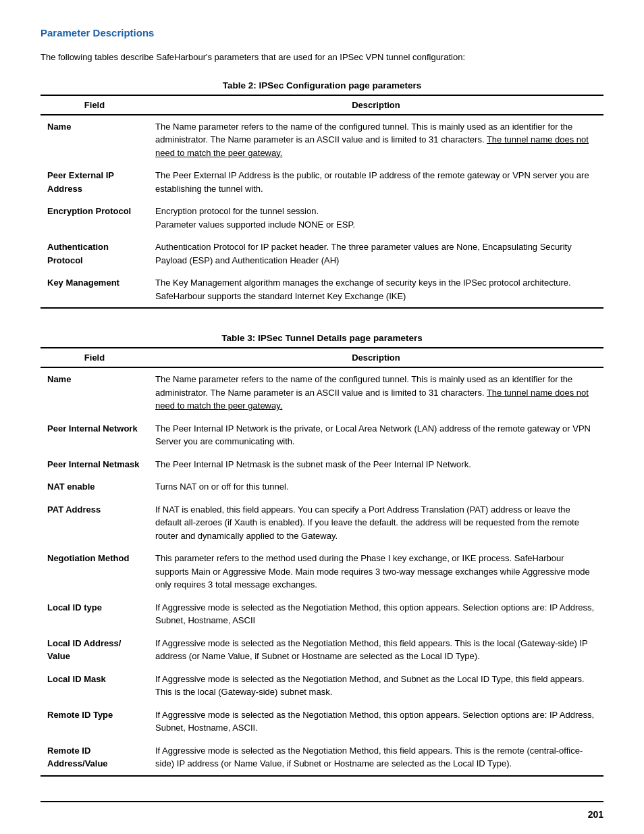 The width and height of the screenshot is (644, 834). Describe the element at coordinates (322, 523) in the screenshot. I see `table-row: PAT AddressIf NAT is enabled, this field…` at that location.